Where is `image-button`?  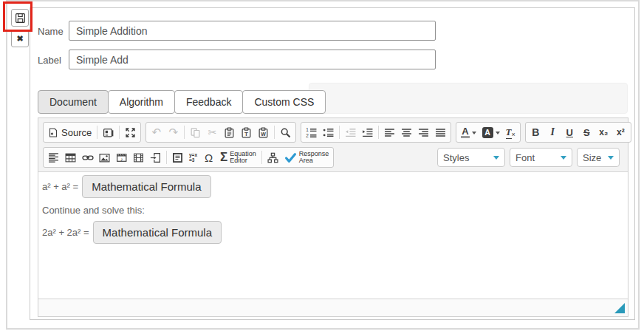 image-button is located at coordinates (105, 157).